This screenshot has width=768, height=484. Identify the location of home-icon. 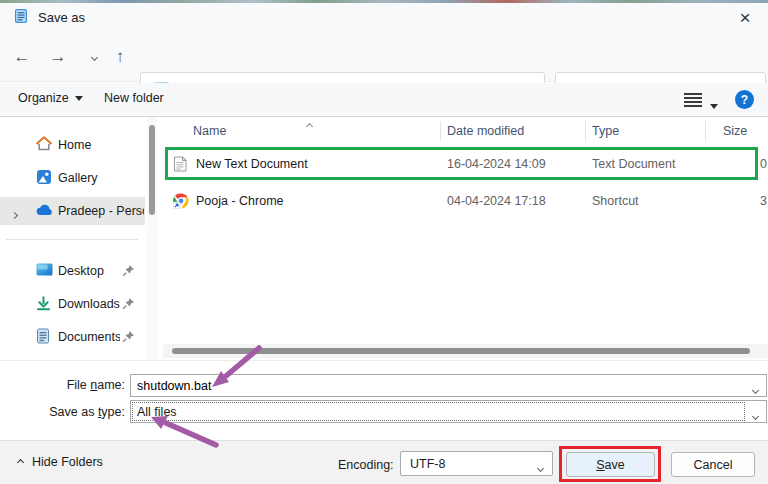
(44, 145).